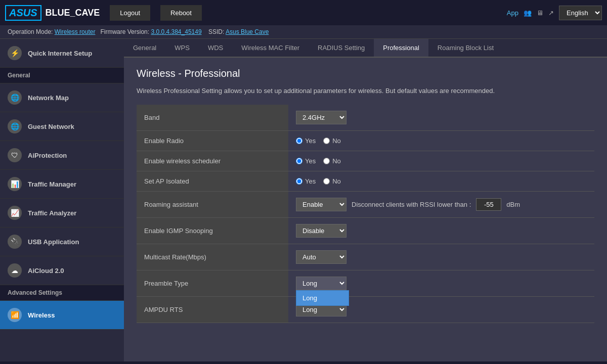  I want to click on band-value: 2.4GHz 5GHz, so click(441, 118).